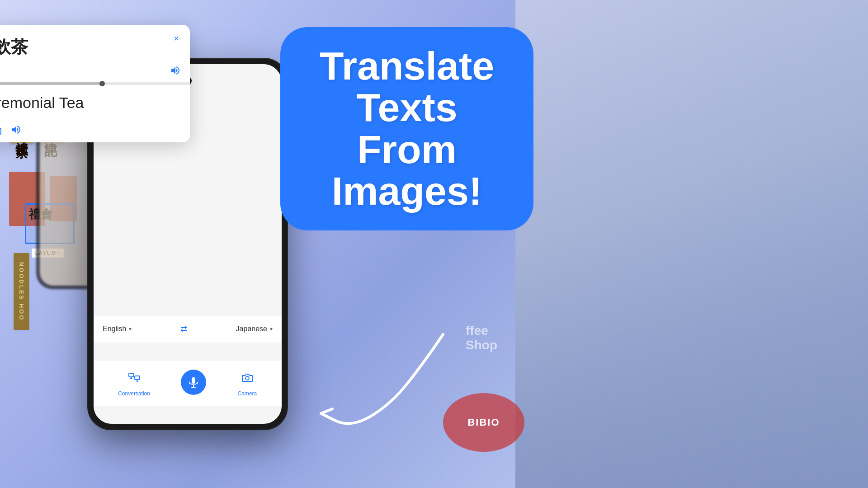  What do you see at coordinates (102, 84) in the screenshot?
I see `slider-handle` at bounding box center [102, 84].